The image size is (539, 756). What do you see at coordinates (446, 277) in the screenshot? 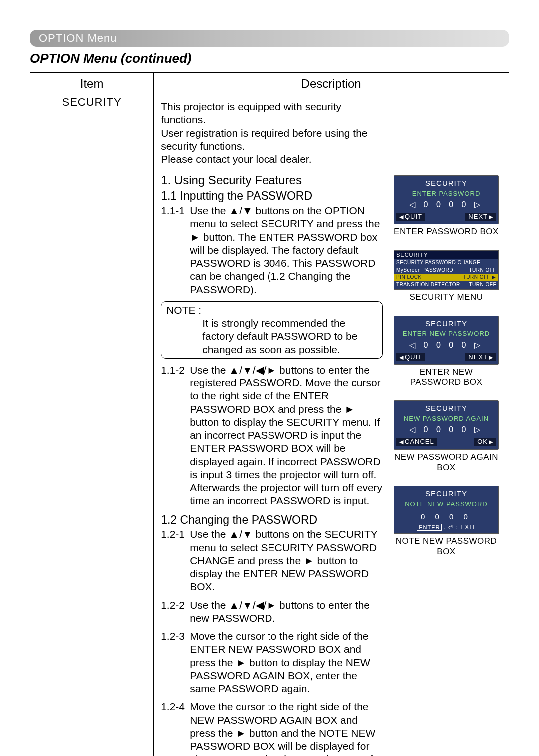
I see `osd-security-menu: SECURITY SECURITY PASSWORD CHANGE MyScre…` at bounding box center [446, 277].